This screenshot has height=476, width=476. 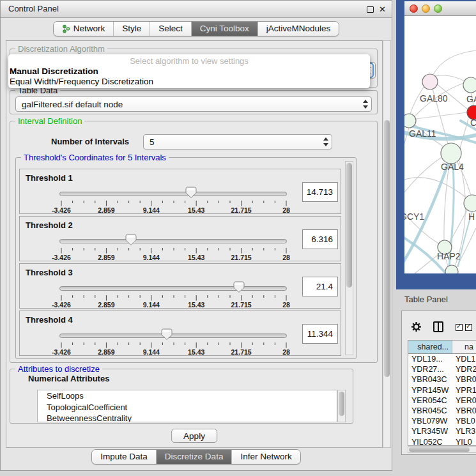 I want to click on table-horizontal-scrollbar, so click(x=442, y=450).